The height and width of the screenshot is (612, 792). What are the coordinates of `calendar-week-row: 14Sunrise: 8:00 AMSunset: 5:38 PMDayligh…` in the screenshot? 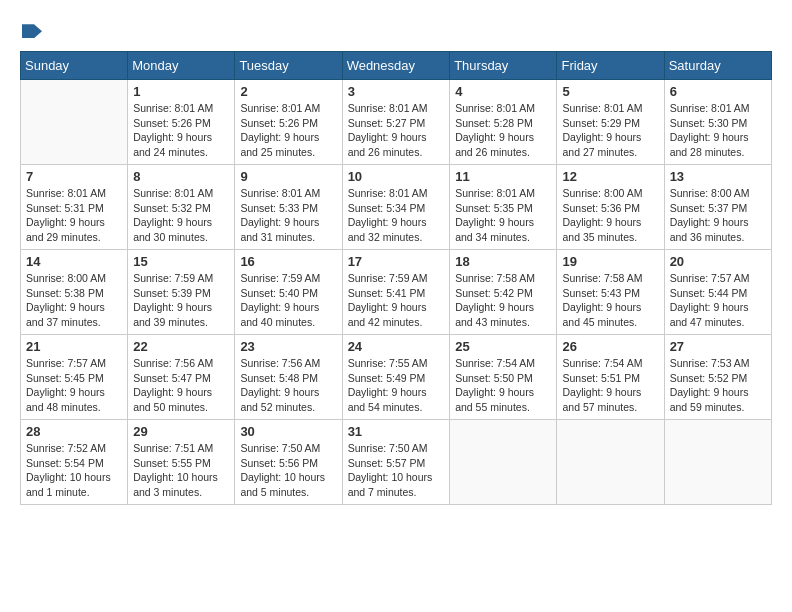 It's located at (396, 292).